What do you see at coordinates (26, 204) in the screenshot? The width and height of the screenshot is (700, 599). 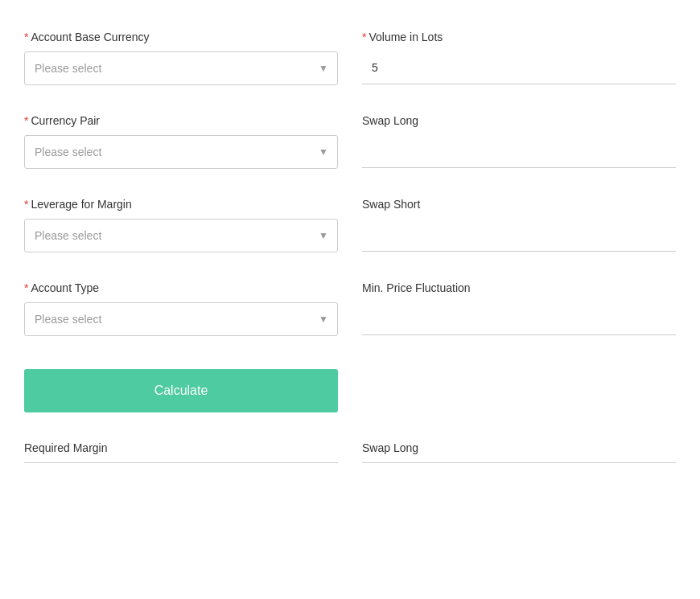 I see `required-asterisk-4: *` at bounding box center [26, 204].